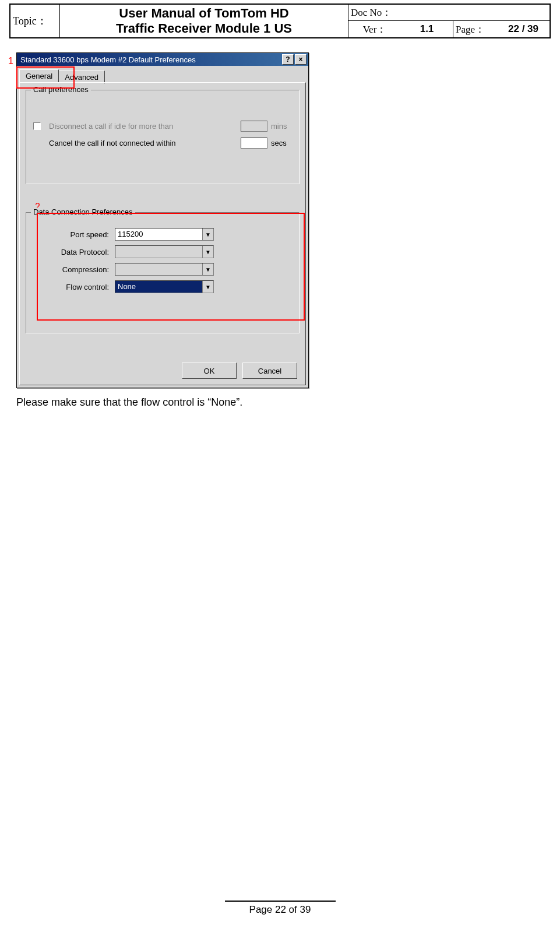  I want to click on label-cancel-call: Cancel the call if not connected within, so click(143, 143).